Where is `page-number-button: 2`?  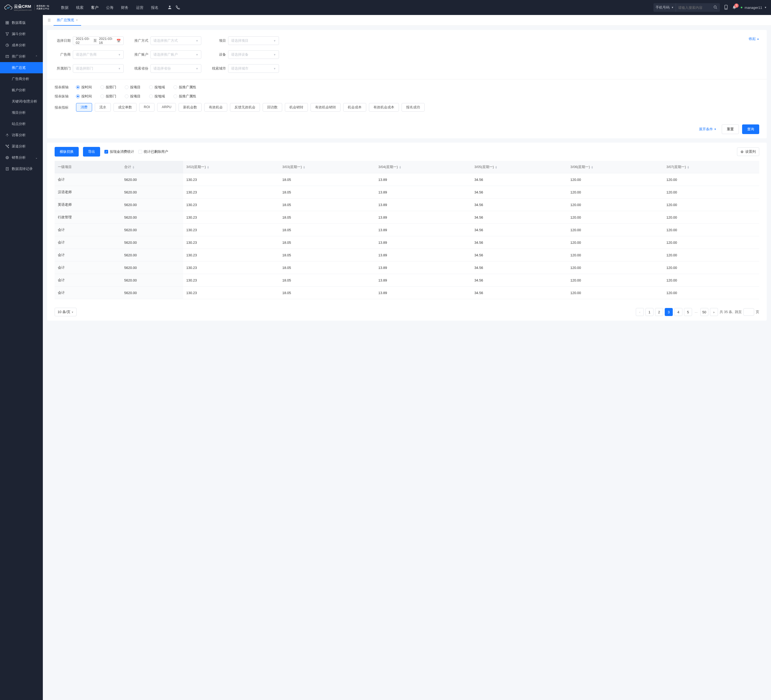
page-number-button: 2 is located at coordinates (659, 312).